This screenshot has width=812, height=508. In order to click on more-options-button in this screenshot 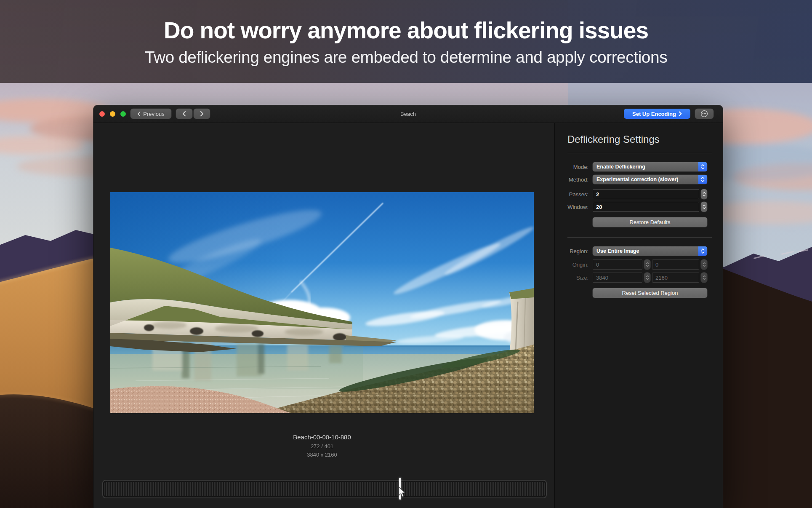, I will do `click(704, 114)`.